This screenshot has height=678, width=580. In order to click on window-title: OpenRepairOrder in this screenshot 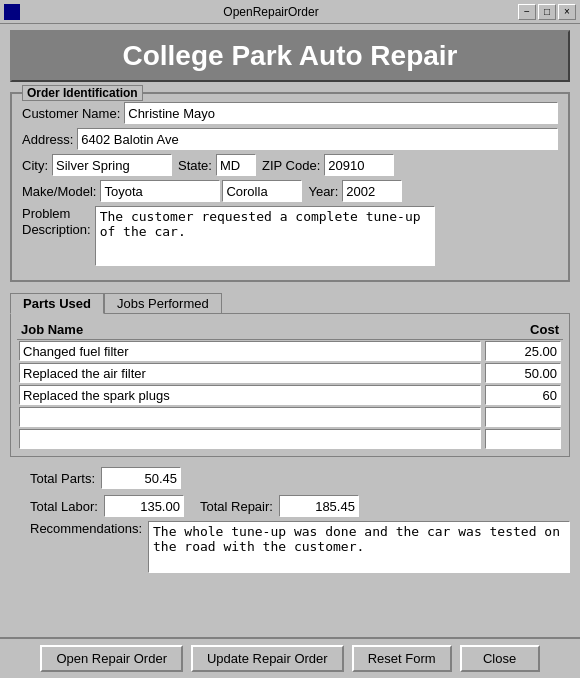, I will do `click(271, 12)`.